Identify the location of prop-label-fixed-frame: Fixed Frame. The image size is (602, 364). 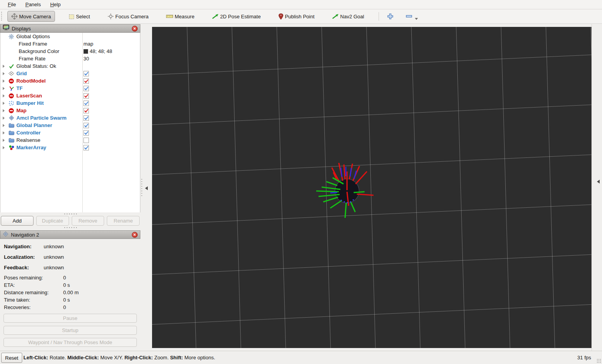
(24, 44).